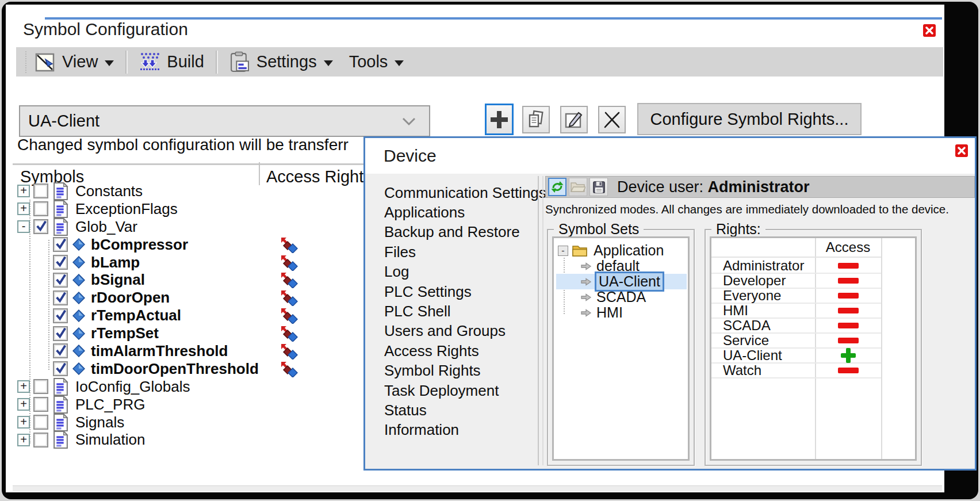 The height and width of the screenshot is (501, 980). What do you see at coordinates (191, 405) in the screenshot?
I see `symbol-tree-row: + PLC_PRG` at bounding box center [191, 405].